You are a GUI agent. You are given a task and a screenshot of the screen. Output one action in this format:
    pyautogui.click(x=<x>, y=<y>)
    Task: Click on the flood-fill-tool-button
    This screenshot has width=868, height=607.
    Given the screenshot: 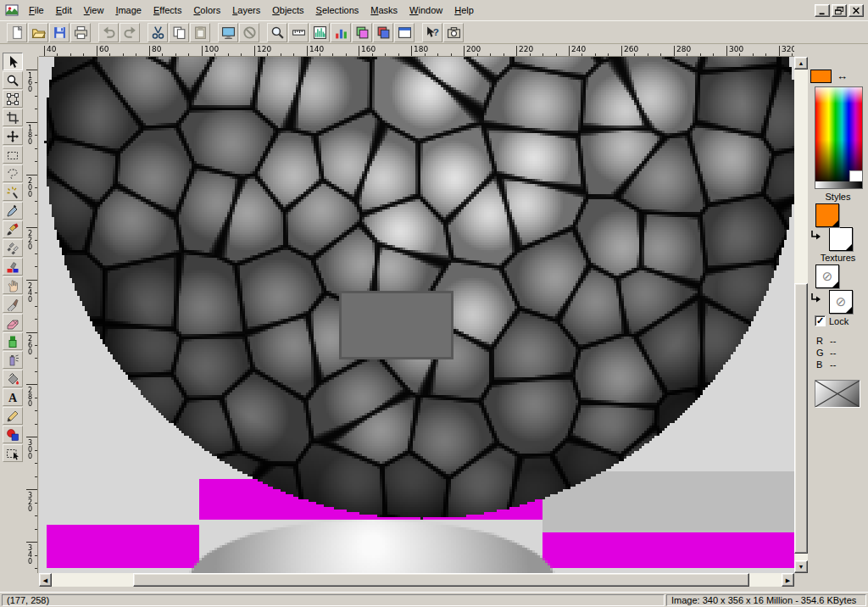 What is the action you would take?
    pyautogui.click(x=13, y=378)
    